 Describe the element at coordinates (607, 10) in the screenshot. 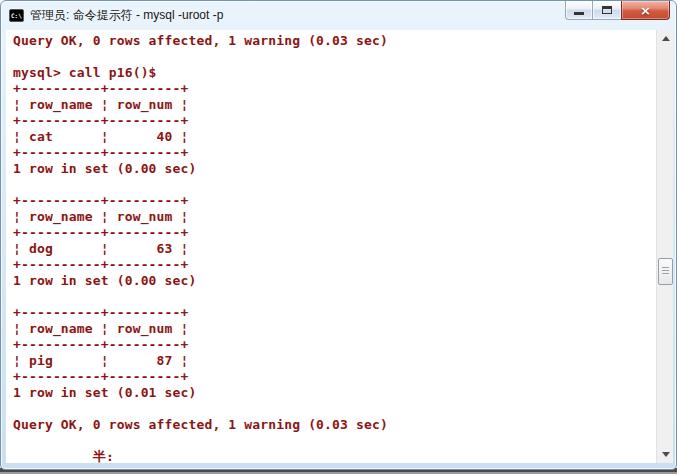

I see `maximize-button` at that location.